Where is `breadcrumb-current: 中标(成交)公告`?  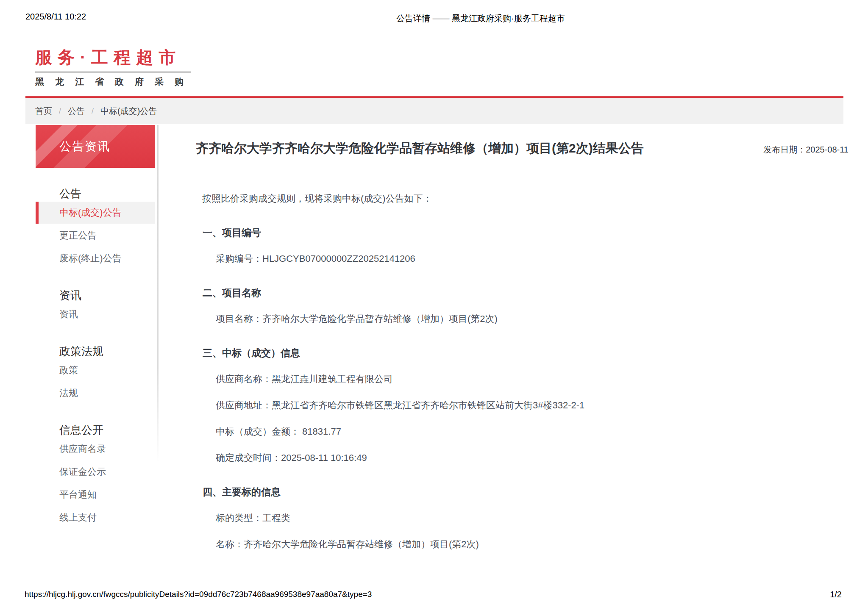 breadcrumb-current: 中标(成交)公告 is located at coordinates (129, 111).